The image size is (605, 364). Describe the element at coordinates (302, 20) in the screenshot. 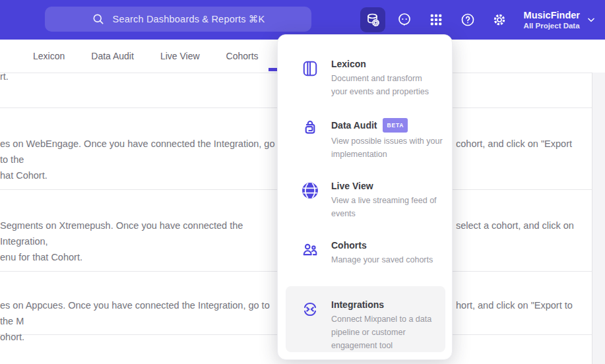

I see `top-navigation-bar: Search Dashboards & Reports ⌘K` at that location.